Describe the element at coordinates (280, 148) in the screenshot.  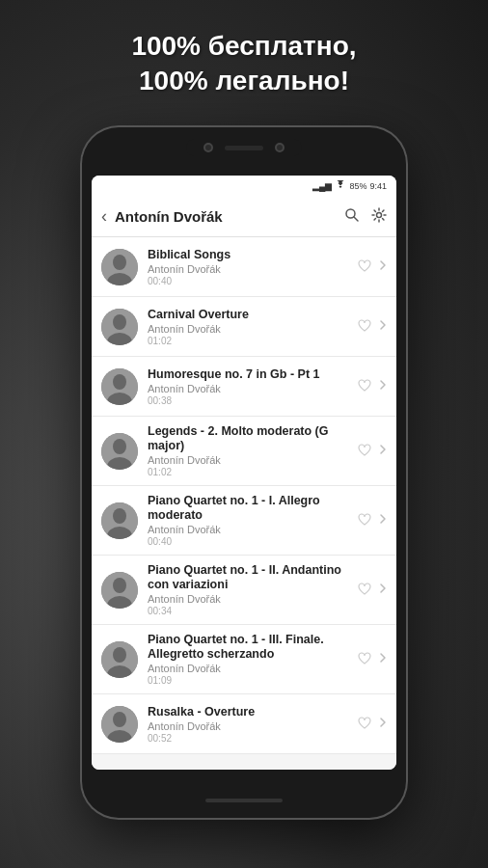
I see `front-sensor` at that location.